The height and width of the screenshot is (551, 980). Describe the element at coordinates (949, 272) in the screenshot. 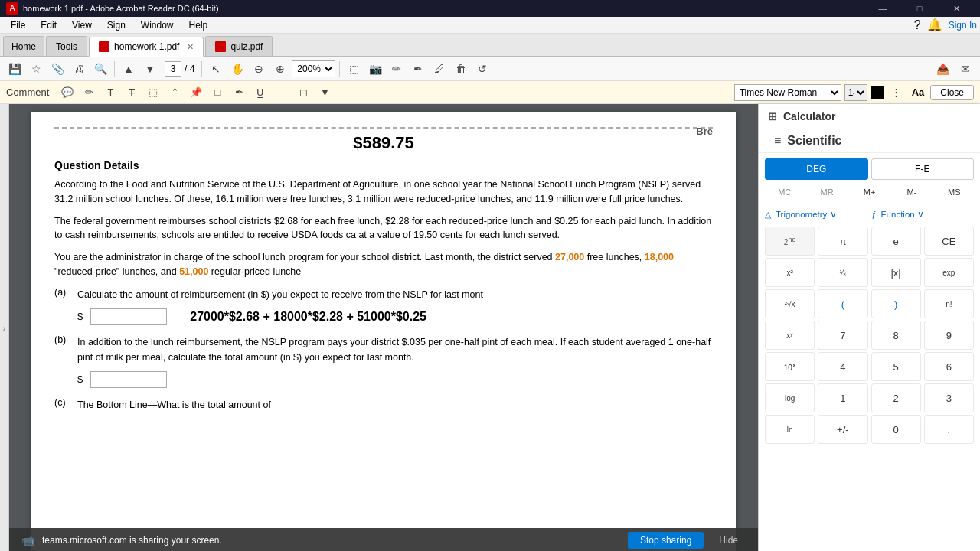

I see `exp-button: exp` at that location.